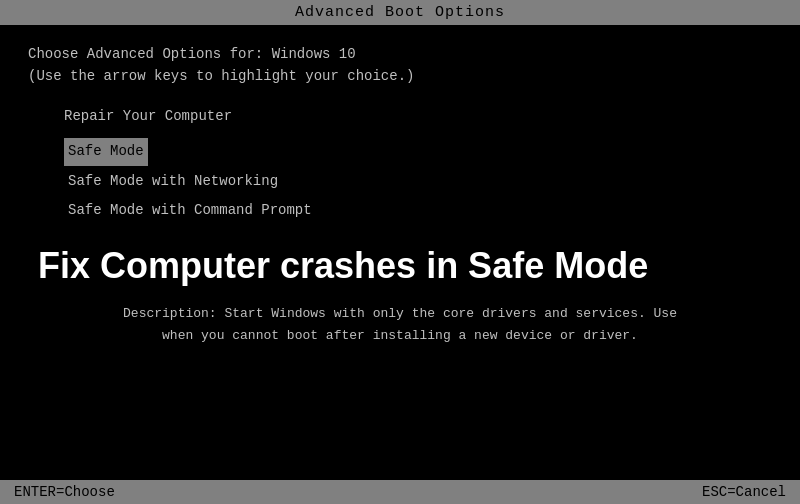 Image resolution: width=800 pixels, height=504 pixels. What do you see at coordinates (400, 76) in the screenshot?
I see `intro-line2: (Use the arrow keys to highlight your ch…` at bounding box center [400, 76].